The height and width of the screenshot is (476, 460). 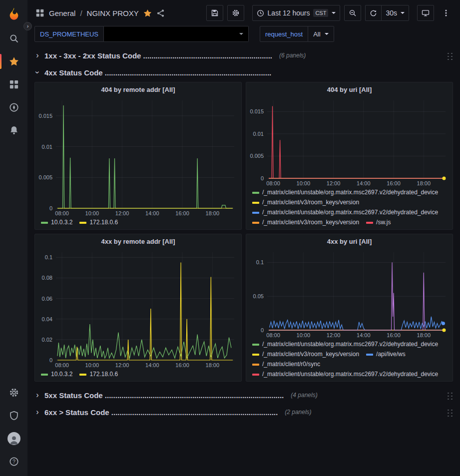 I want to click on timeseries-chart: 08:0010:0012:0014:0016:0018:0000.050.1, so click(x=350, y=294).